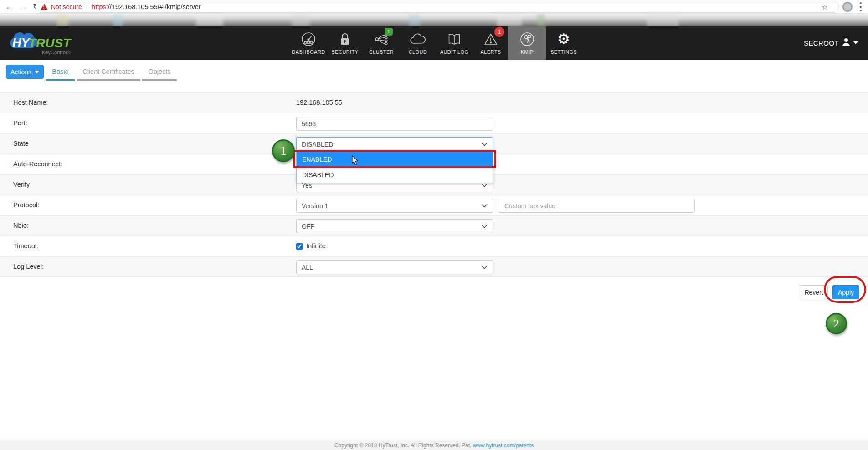  What do you see at coordinates (527, 43) in the screenshot?
I see `nav-item-kmip: KMIP` at bounding box center [527, 43].